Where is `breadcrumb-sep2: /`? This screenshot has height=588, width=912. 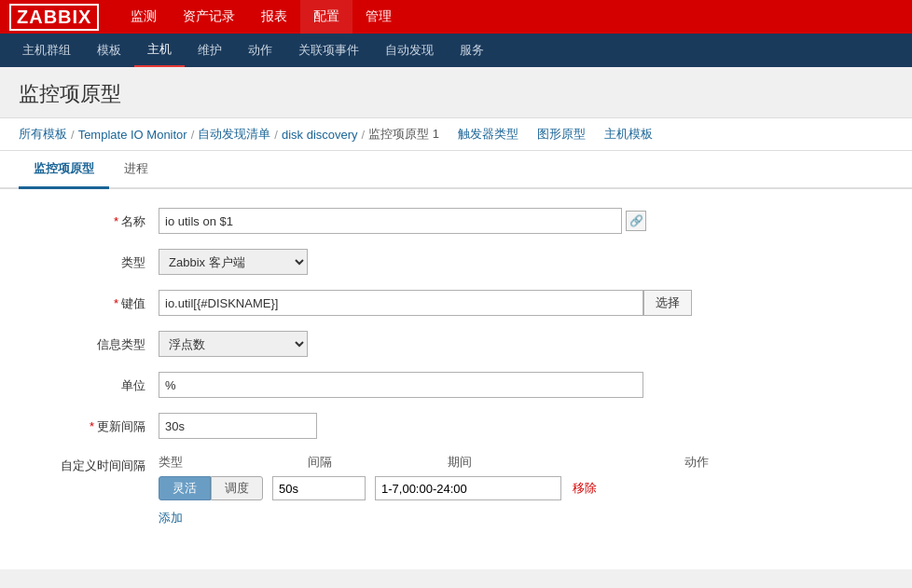 breadcrumb-sep2: / is located at coordinates (193, 134).